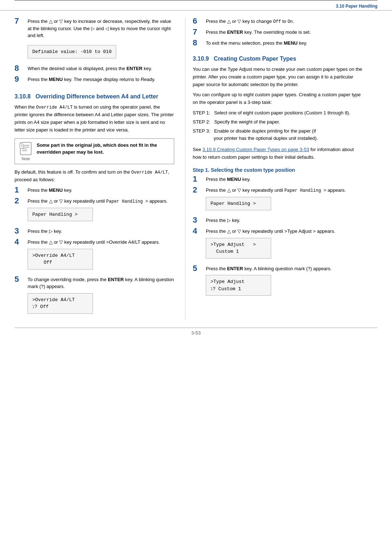 The height and width of the screenshot is (555, 392). Describe the element at coordinates (94, 69) in the screenshot. I see `step-8-top: 8 When the desired value is displayed, p…` at that location.